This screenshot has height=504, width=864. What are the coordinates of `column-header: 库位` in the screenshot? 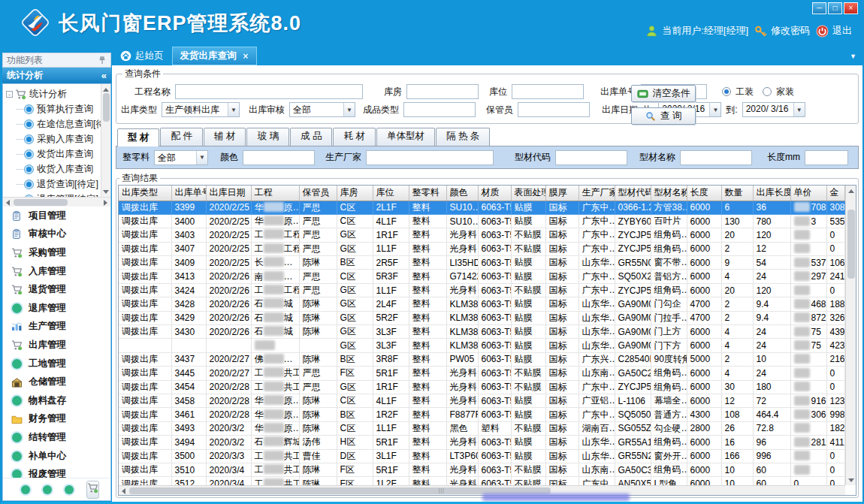 It's located at (391, 193).